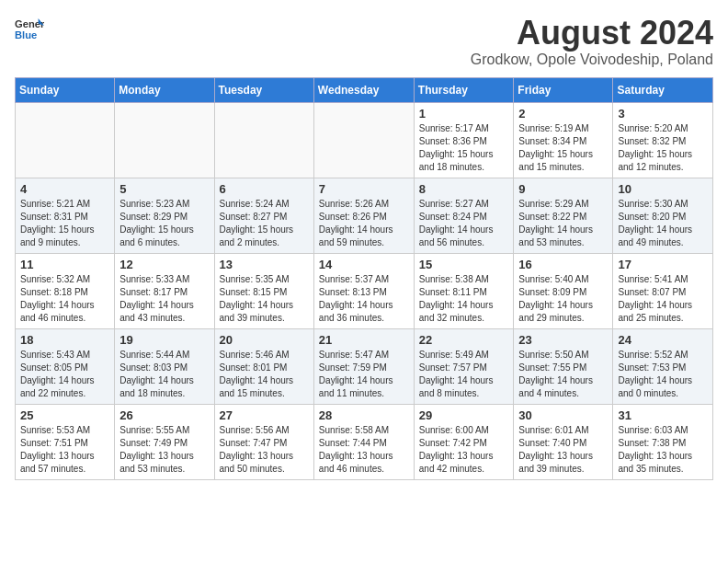 The image size is (728, 563). What do you see at coordinates (563, 291) in the screenshot?
I see `calendar-cell: 16Sunrise: 5:40 AM Sunset: 8:09 PM Dayli…` at bounding box center [563, 291].